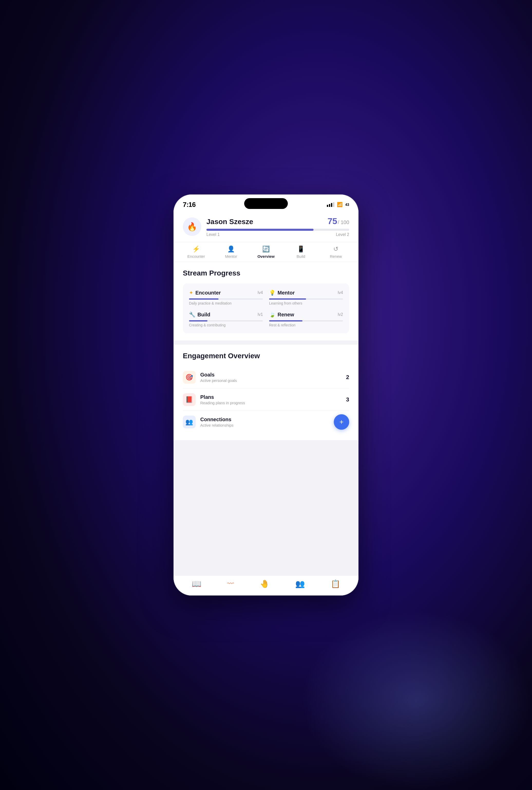 Image resolution: width=532 pixels, height=790 pixels. I want to click on connections-icon: 👥, so click(189, 422).